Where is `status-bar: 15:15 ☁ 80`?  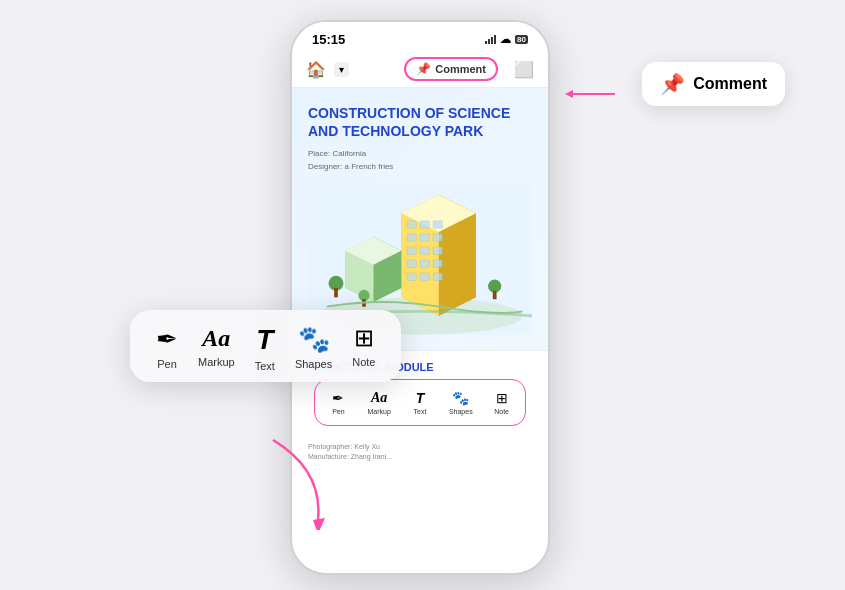
status-bar: 15:15 ☁ 80 is located at coordinates (420, 36).